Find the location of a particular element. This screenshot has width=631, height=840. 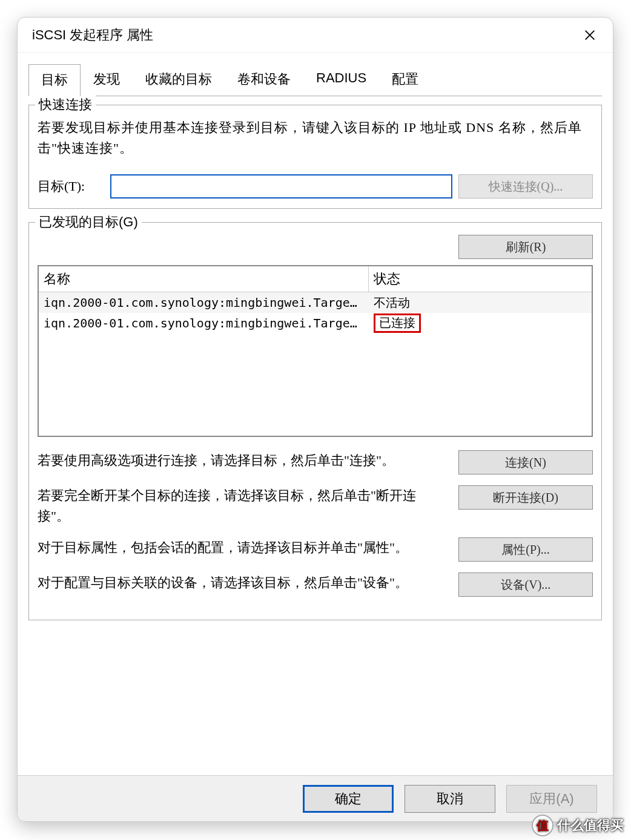

apply-button: 应用(A) is located at coordinates (552, 799).